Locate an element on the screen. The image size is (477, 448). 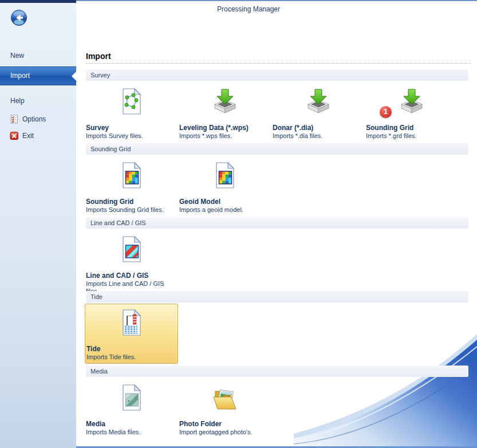
section-header: Tide is located at coordinates (277, 297).